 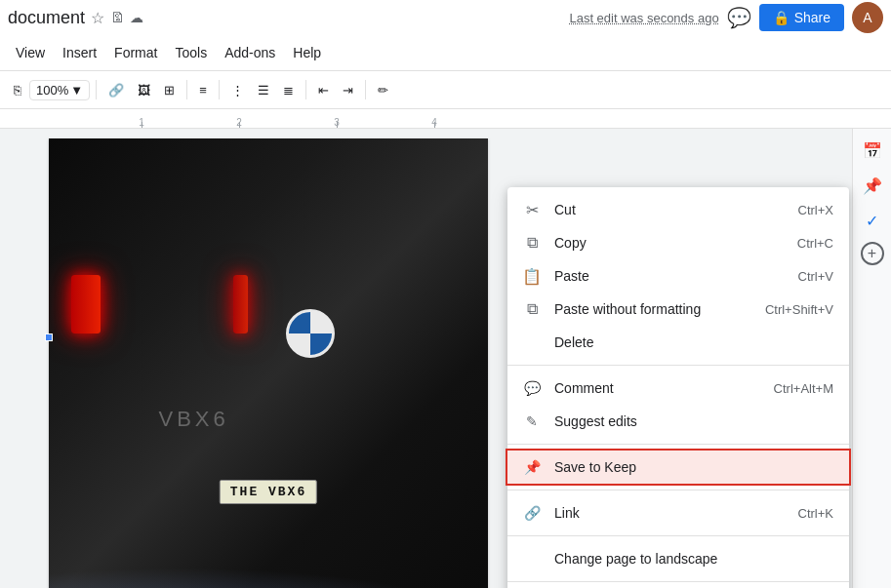 What do you see at coordinates (263, 90) in the screenshot?
I see `list-btn: ☰` at bounding box center [263, 90].